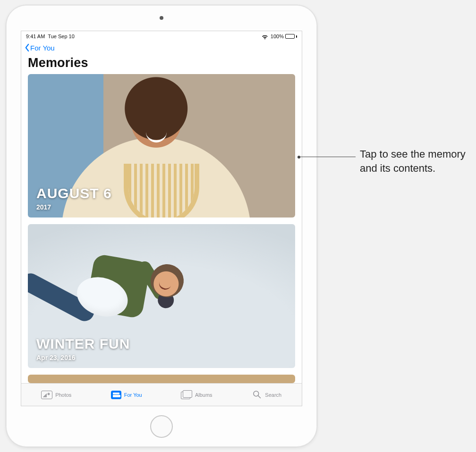 Image resolution: width=476 pixels, height=452 pixels. Describe the element at coordinates (187, 395) in the screenshot. I see `albums-icon` at that location.